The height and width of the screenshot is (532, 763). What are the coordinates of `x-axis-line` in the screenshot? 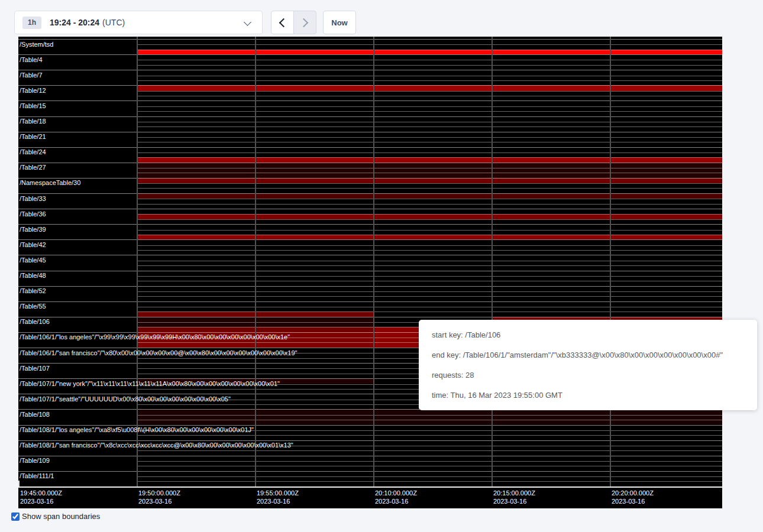 It's located at (370, 487).